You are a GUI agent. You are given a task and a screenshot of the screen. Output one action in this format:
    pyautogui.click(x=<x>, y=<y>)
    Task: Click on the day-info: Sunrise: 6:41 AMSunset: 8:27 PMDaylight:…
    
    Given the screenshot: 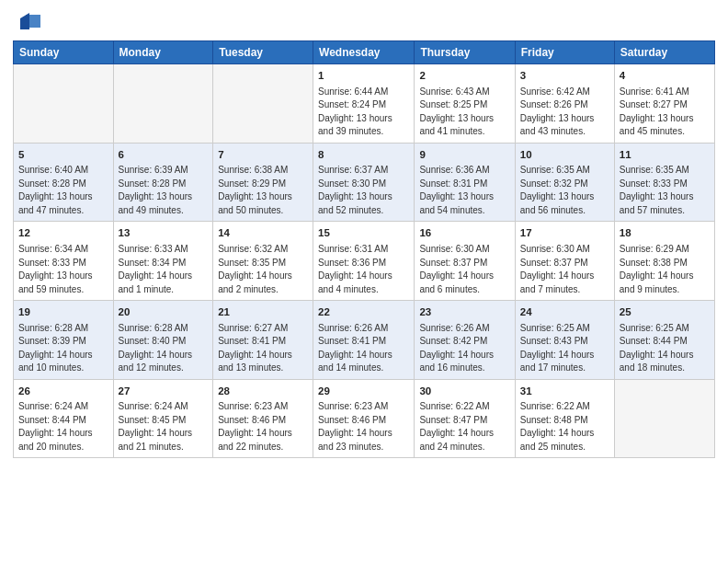 What is the action you would take?
    pyautogui.click(x=665, y=112)
    